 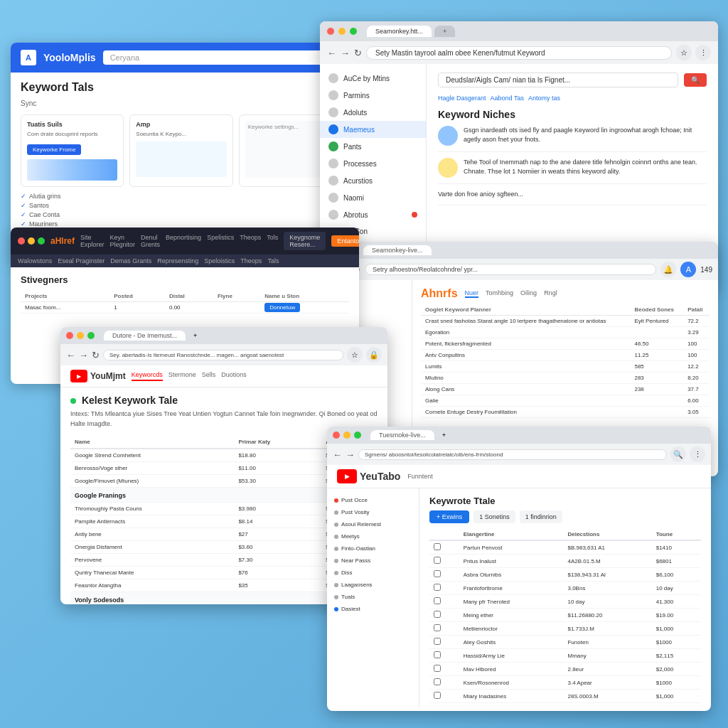 I want to click on win2-sidebar-processes: Processes, so click(x=373, y=164).